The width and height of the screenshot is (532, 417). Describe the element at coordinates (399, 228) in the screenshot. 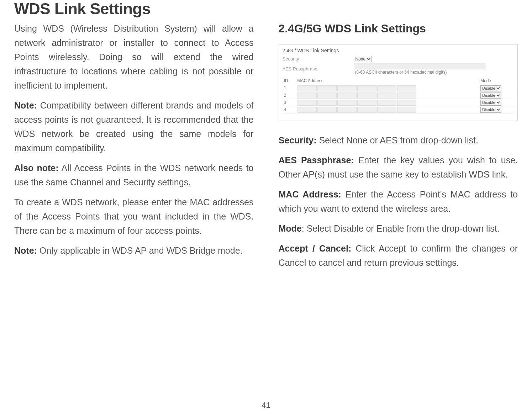

I see `field-mode: Mode: Select Disable or Enable from the …` at that location.